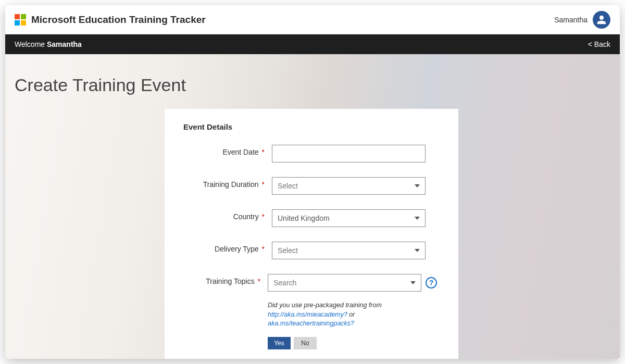 Image resolution: width=625 pixels, height=364 pixels. What do you see at coordinates (31, 44) in the screenshot?
I see `welcome-prefix: Welcome` at bounding box center [31, 44].